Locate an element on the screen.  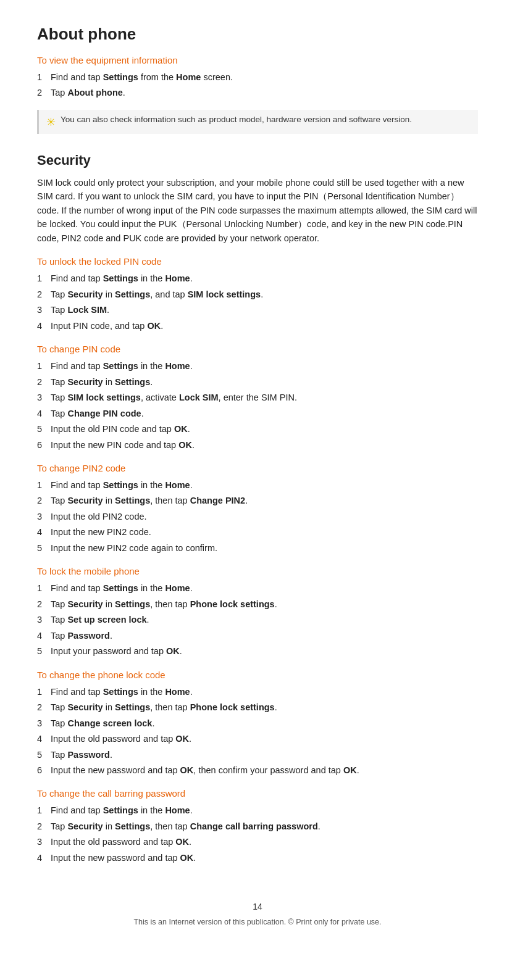
step-item: 5Input the new PIN2 code again to confir… is located at coordinates (258, 548).